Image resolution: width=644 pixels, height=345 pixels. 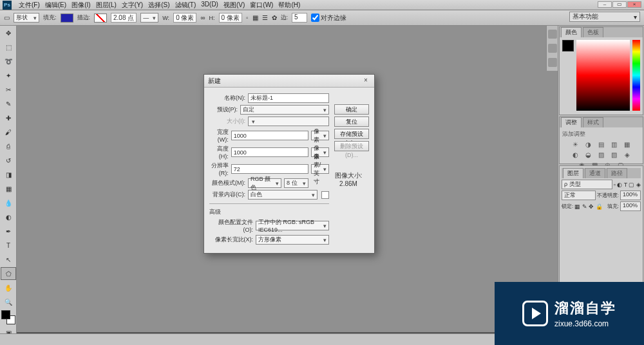 What do you see at coordinates (320, 169) in the screenshot?
I see `resolution-unit-select: 像素/英寸` at bounding box center [320, 169].